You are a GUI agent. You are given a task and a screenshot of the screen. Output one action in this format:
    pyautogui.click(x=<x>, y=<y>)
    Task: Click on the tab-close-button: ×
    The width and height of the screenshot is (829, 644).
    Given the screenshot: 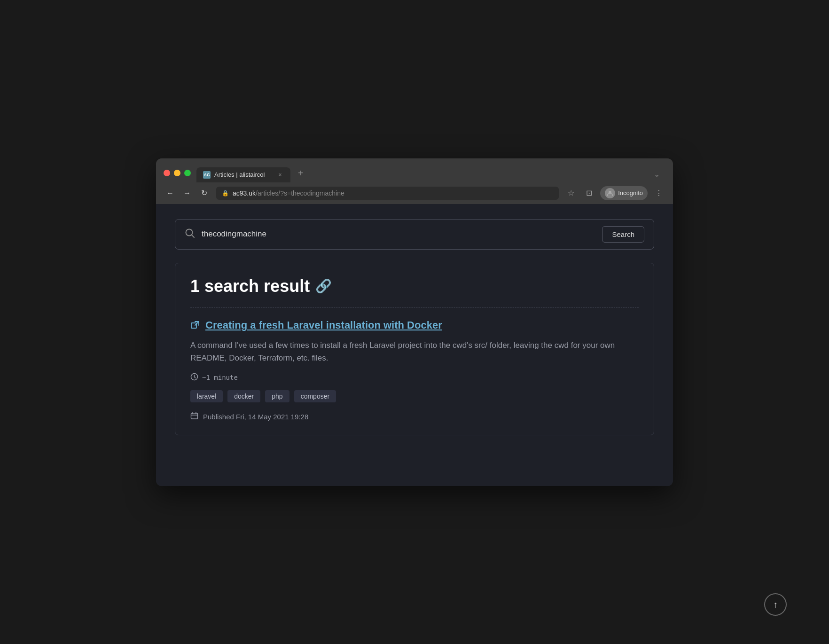 What is the action you would take?
    pyautogui.click(x=280, y=175)
    